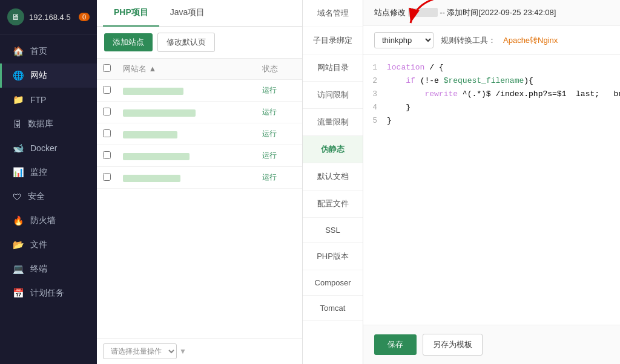  What do you see at coordinates (18, 76) in the screenshot?
I see `website-icon: 🌐` at bounding box center [18, 76].